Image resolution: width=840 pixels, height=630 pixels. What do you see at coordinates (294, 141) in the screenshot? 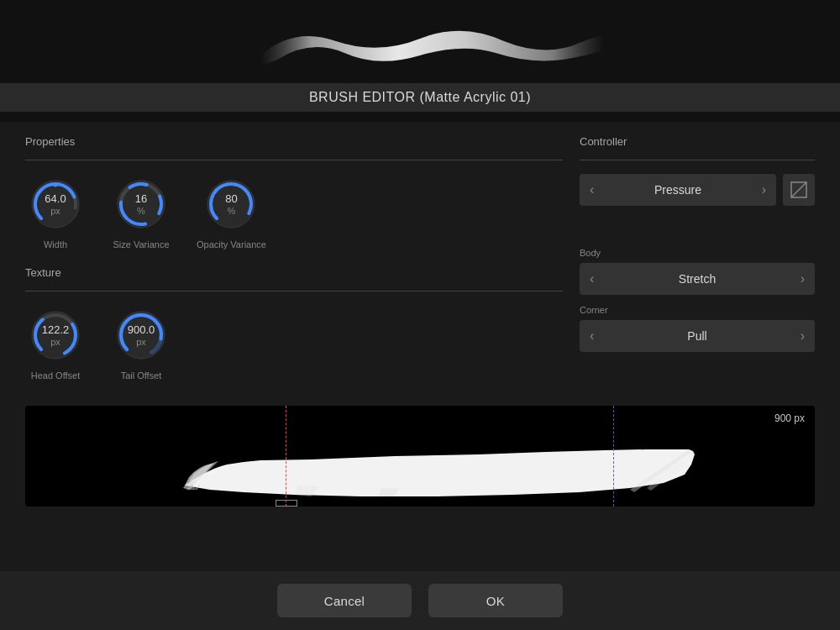
I see `properties-title: Properties` at bounding box center [294, 141].